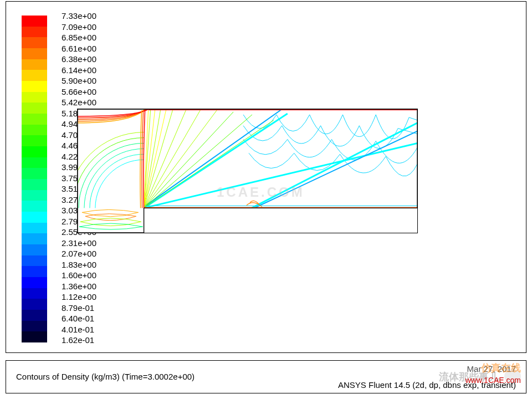 This screenshot has height=399, width=532. Describe the element at coordinates (79, 59) in the screenshot. I see `legend-value: 6.38e+00` at that location.